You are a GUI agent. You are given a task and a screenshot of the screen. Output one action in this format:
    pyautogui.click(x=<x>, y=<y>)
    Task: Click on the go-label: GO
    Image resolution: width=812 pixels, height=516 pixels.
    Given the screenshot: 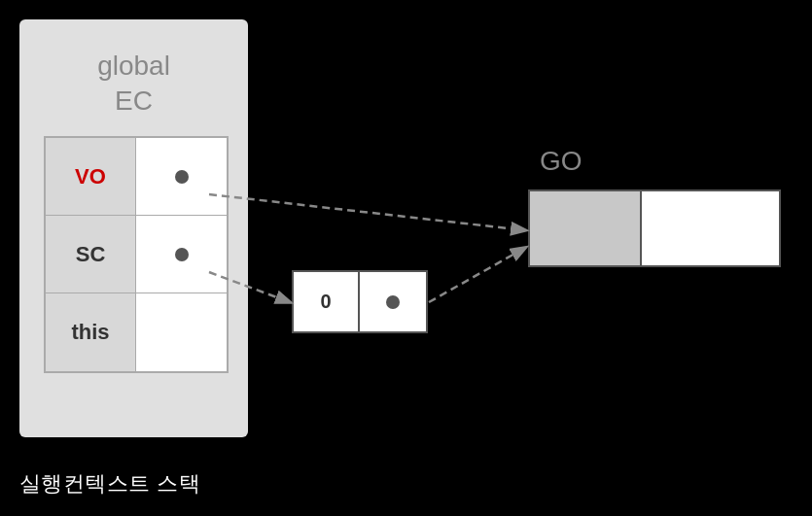 What is the action you would take?
    pyautogui.click(x=561, y=161)
    